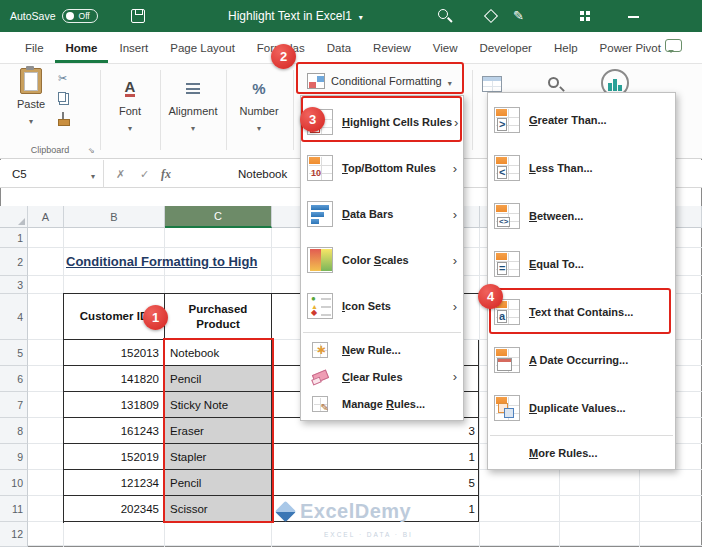 This screenshot has width=702, height=547. I want to click on diamond-icon, so click(491, 16).